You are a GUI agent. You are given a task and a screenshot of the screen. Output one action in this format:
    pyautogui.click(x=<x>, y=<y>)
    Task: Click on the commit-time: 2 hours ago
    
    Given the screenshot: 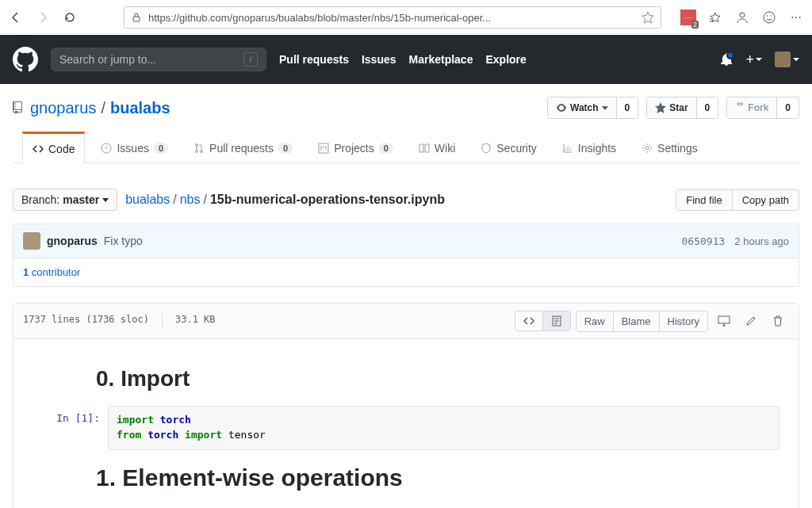 What is the action you would take?
    pyautogui.click(x=761, y=241)
    